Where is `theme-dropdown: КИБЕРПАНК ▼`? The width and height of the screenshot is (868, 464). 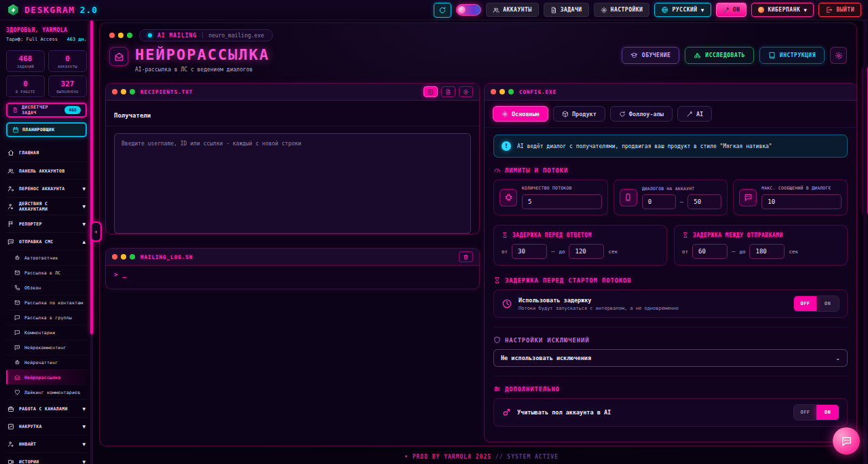
theme-dropdown: КИБЕРПАНК ▼ is located at coordinates (782, 10).